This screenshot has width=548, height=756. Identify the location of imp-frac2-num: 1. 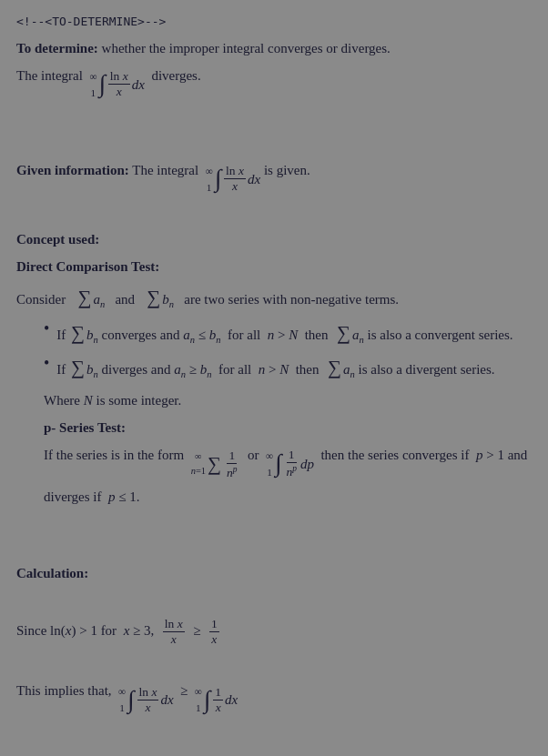
(218, 693).